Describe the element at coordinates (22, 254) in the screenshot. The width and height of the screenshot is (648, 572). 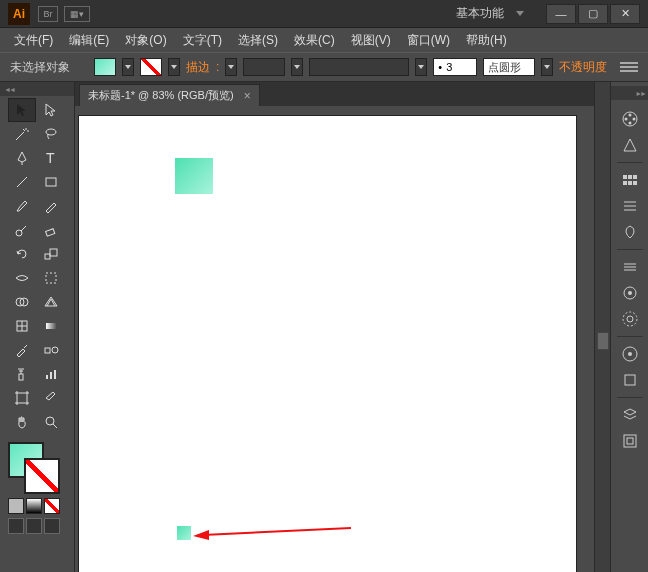
I see `rotate-tool` at that location.